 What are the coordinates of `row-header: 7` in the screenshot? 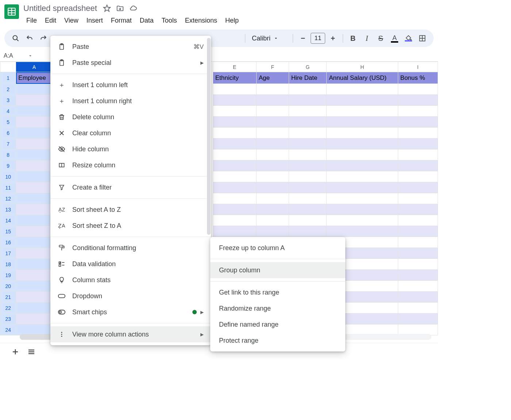 It's located at (8, 144).